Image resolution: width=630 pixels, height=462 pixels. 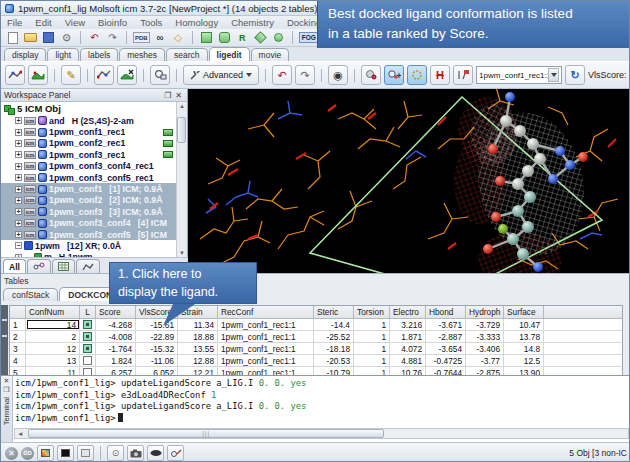 I want to click on cell-steric: -18.18, so click(x=334, y=348).